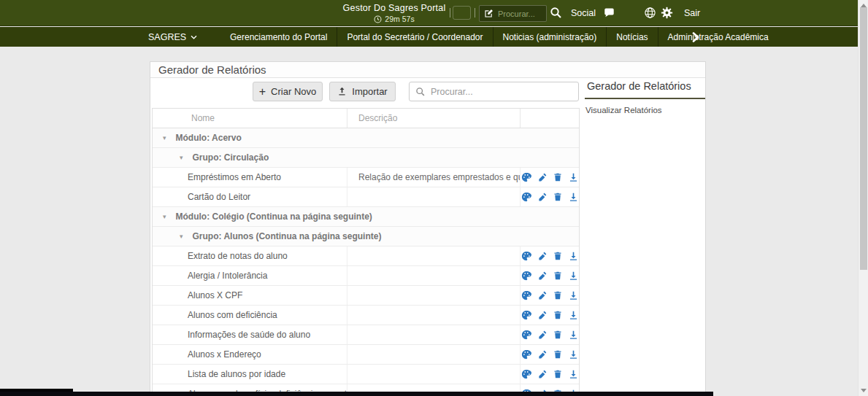  What do you see at coordinates (366, 158) in the screenshot?
I see `group-row: ▾Grupo: Circulação` at bounding box center [366, 158].